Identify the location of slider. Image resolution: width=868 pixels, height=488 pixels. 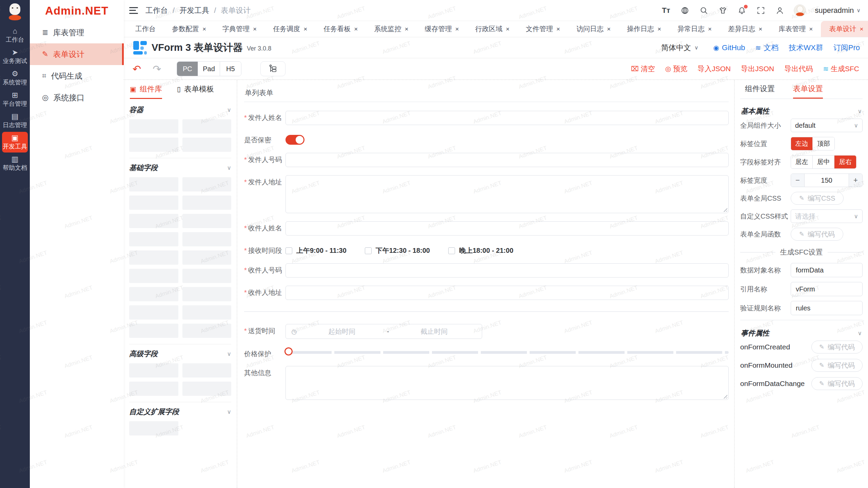
(507, 350).